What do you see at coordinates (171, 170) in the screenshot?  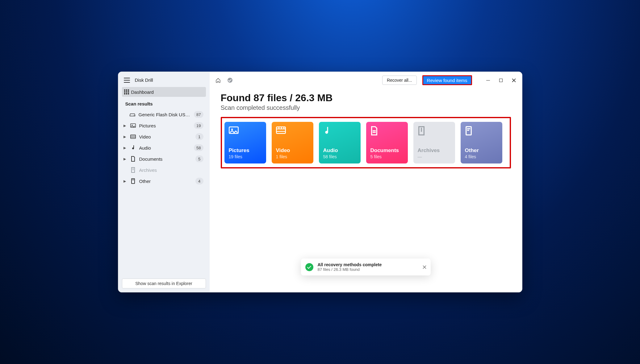 I see `sidebar-item-label: Archives` at bounding box center [171, 170].